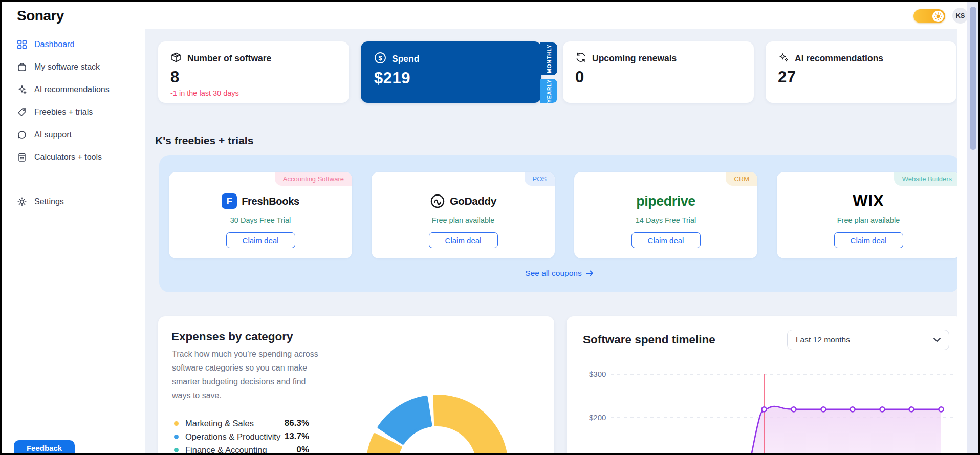 The width and height of the screenshot is (980, 455). Describe the element at coordinates (581, 58) in the screenshot. I see `renew-icon` at that location.